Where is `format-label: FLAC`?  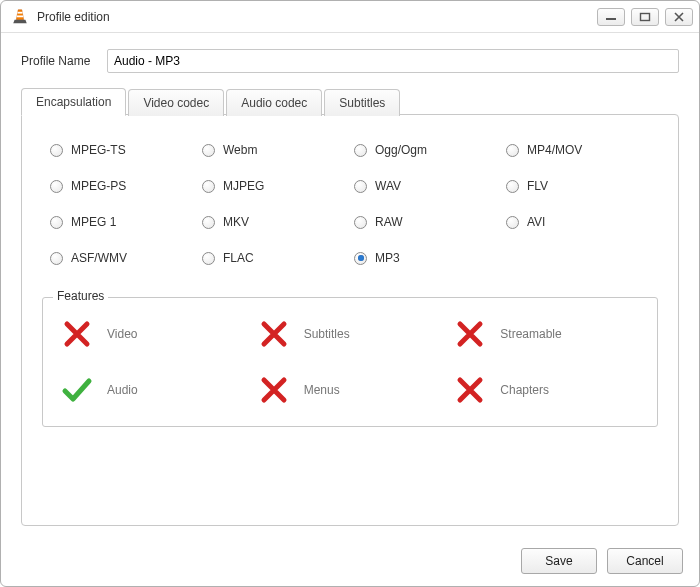
format-label: FLAC is located at coordinates (238, 258).